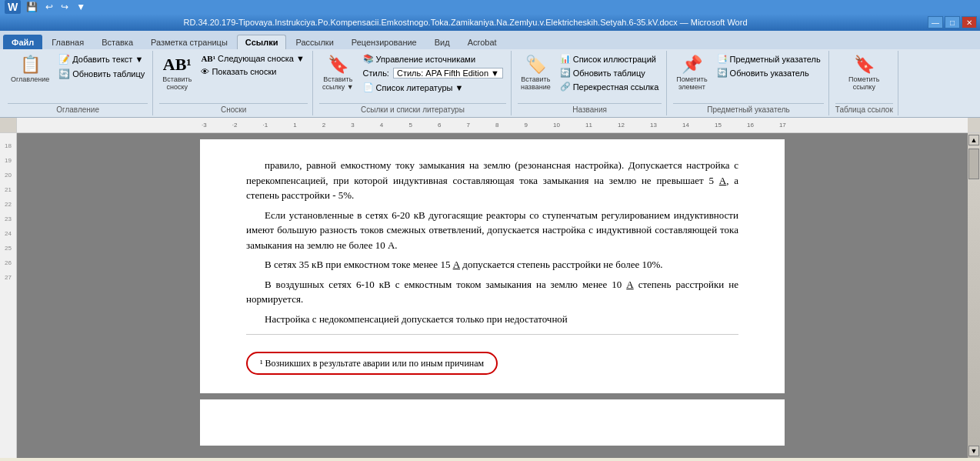 The height and width of the screenshot is (461, 980). I want to click on show-fn-icon: 👁, so click(205, 72).